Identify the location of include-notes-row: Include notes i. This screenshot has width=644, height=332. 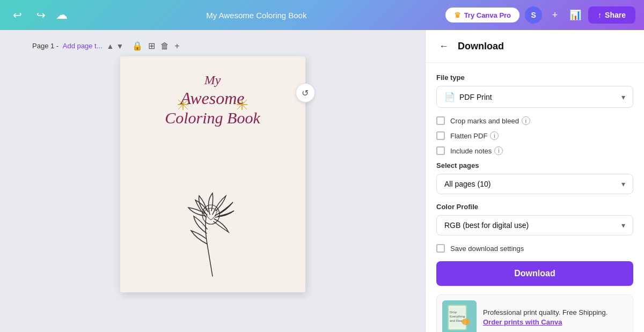
(535, 151).